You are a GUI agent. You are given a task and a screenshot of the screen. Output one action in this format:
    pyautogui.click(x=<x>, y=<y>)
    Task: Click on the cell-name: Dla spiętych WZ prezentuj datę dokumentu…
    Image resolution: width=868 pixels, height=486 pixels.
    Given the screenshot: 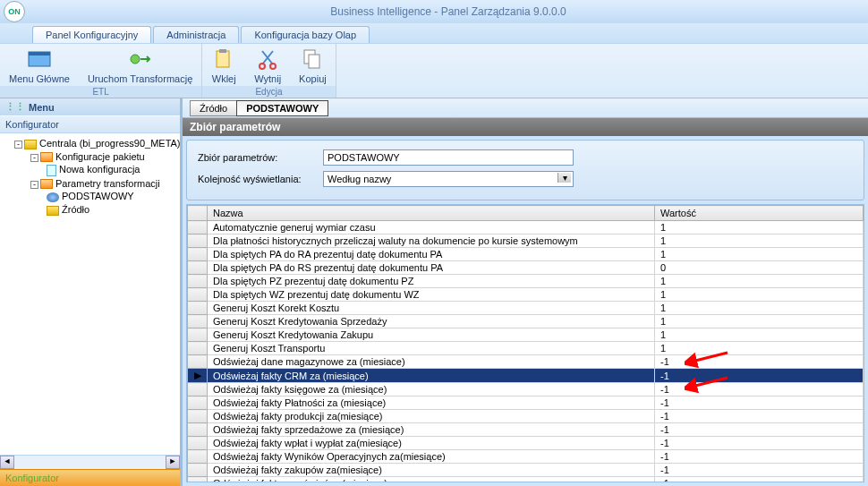 What is the action you would take?
    pyautogui.click(x=431, y=295)
    